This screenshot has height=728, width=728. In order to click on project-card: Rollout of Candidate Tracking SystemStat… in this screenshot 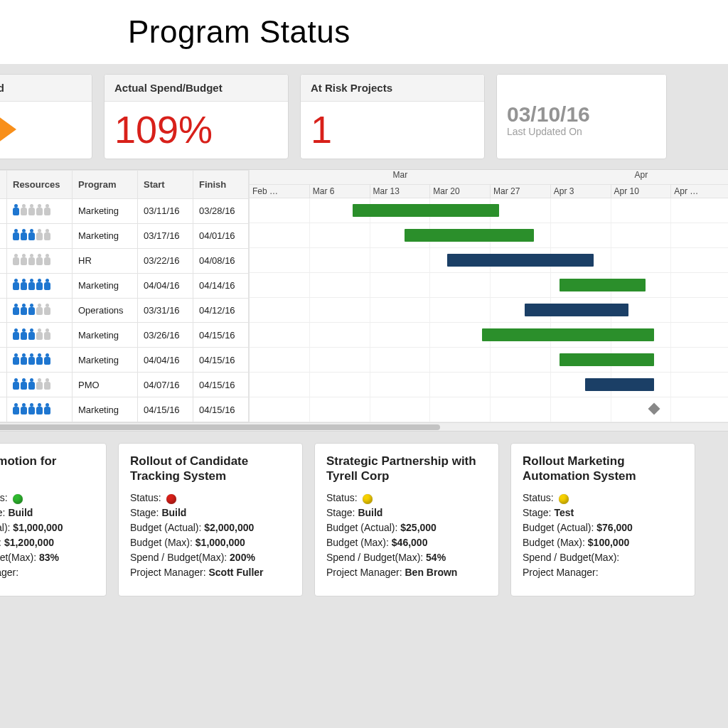, I will do `click(210, 520)`.